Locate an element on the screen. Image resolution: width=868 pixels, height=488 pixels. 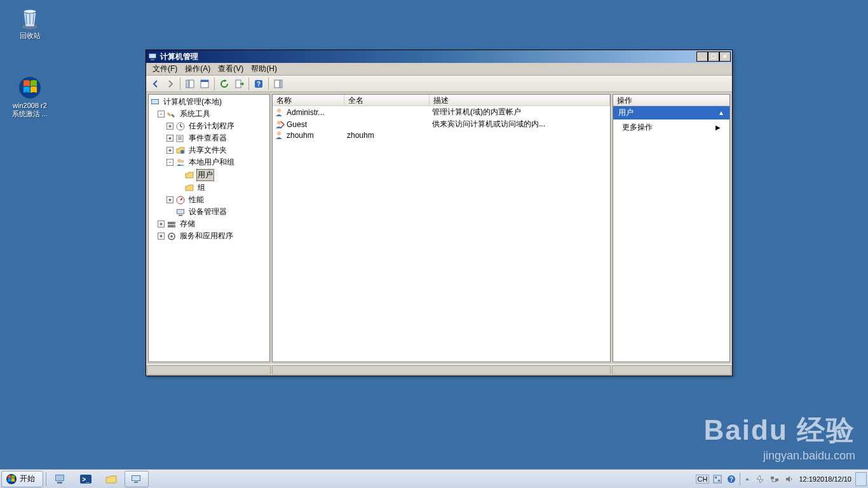
taskbar-separator is located at coordinates (46, 479).